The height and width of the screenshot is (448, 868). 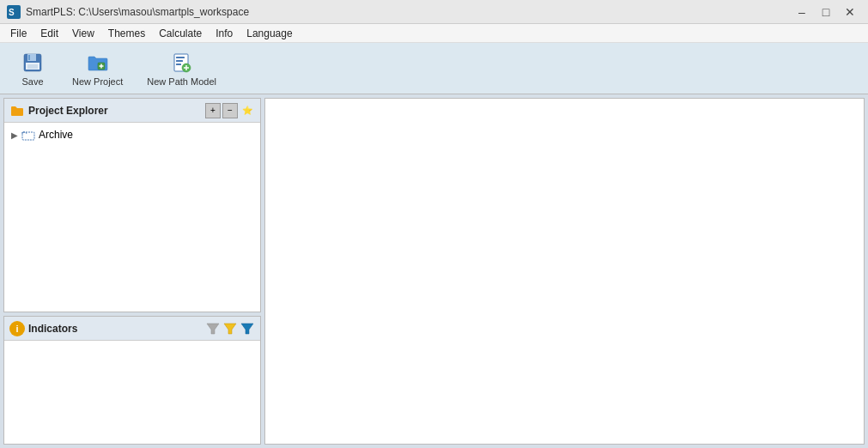 I want to click on title-bar-left: S SmartPLS: C:\Users\masou\smartpls_work…, so click(x=128, y=12).